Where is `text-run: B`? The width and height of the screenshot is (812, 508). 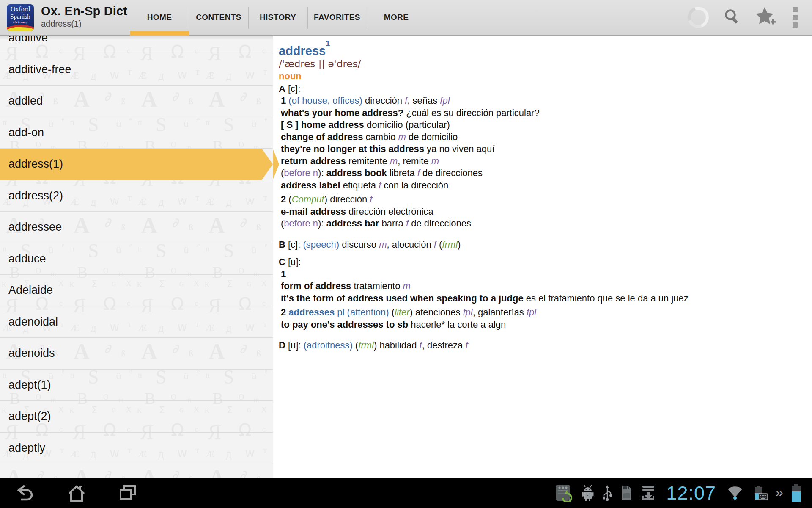
text-run: B is located at coordinates (283, 245).